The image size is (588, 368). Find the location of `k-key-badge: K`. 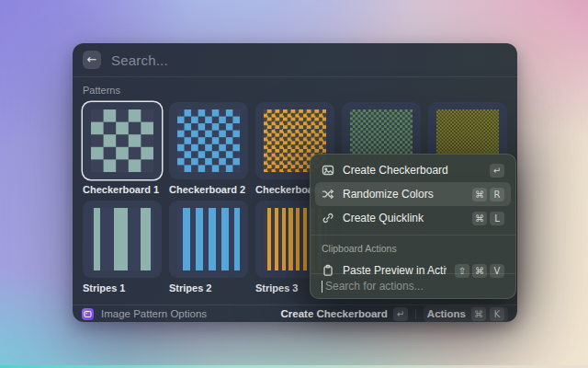

k-key-badge: K is located at coordinates (497, 315).